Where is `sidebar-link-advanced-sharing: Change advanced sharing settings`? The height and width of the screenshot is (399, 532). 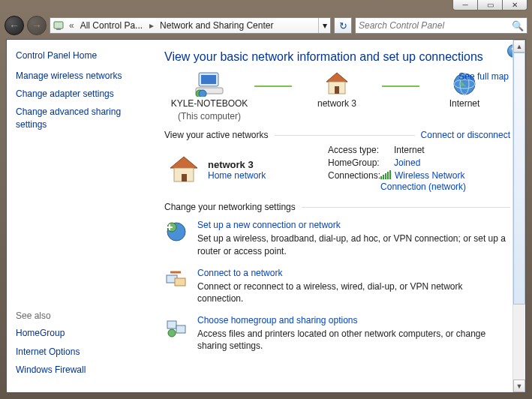 sidebar-link-advanced-sharing: Change advanced sharing settings is located at coordinates (82, 118).